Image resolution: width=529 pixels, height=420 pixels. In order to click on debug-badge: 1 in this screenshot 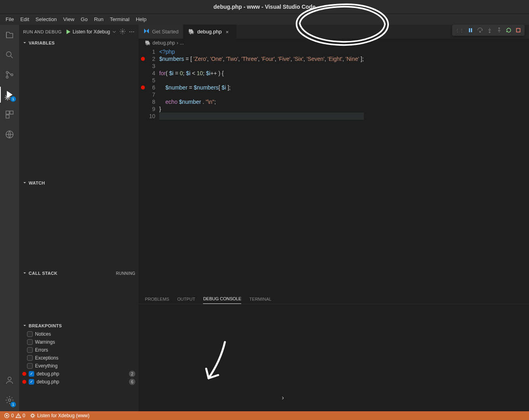, I will do `click(13, 99)`.